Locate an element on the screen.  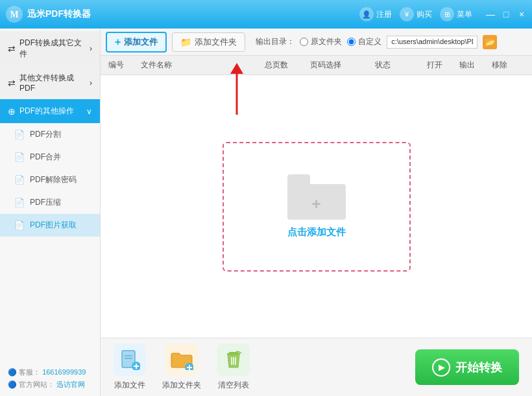
restore-button: □ is located at coordinates (506, 14).